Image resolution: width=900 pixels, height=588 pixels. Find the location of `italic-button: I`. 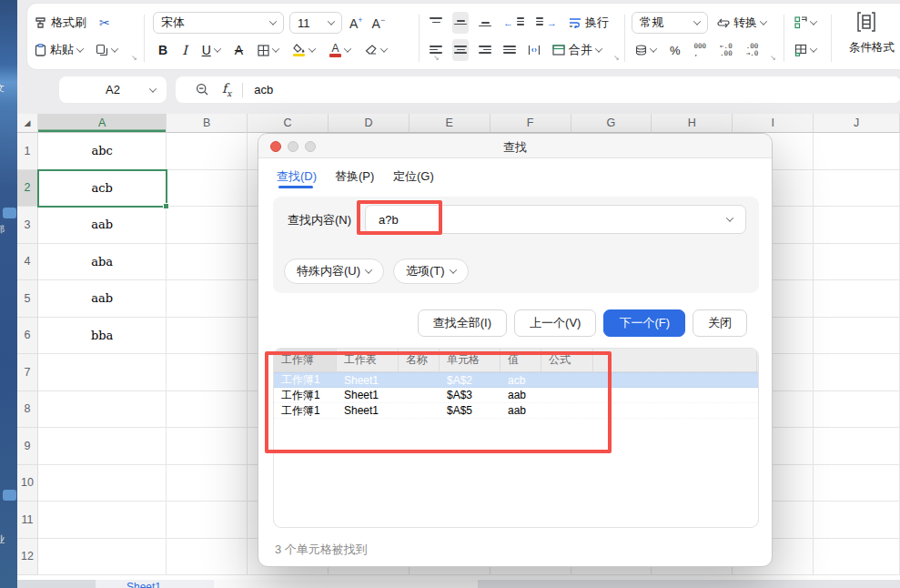

italic-button: I is located at coordinates (185, 50).